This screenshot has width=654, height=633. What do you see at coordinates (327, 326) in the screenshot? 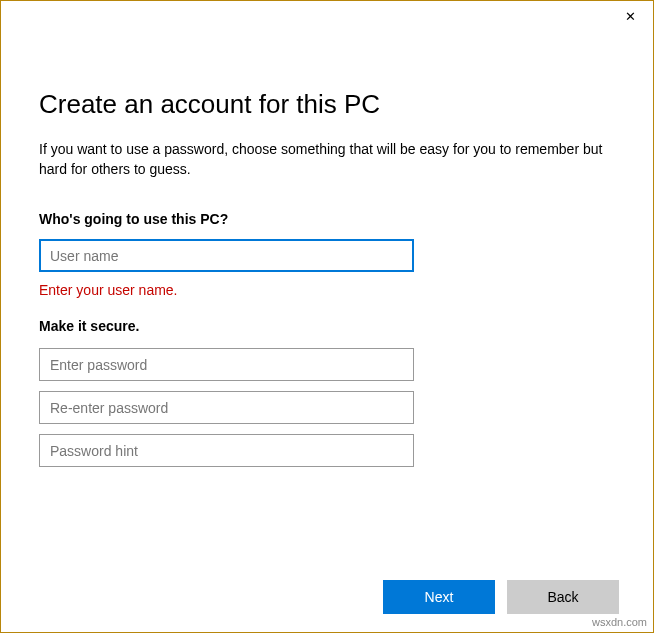
I see `secure-section-label: Make it secure.` at bounding box center [327, 326].